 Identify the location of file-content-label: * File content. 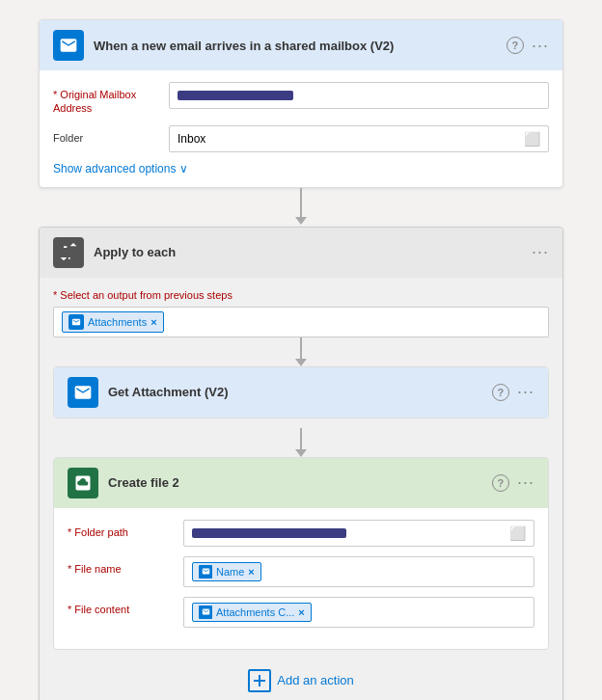
(121, 606).